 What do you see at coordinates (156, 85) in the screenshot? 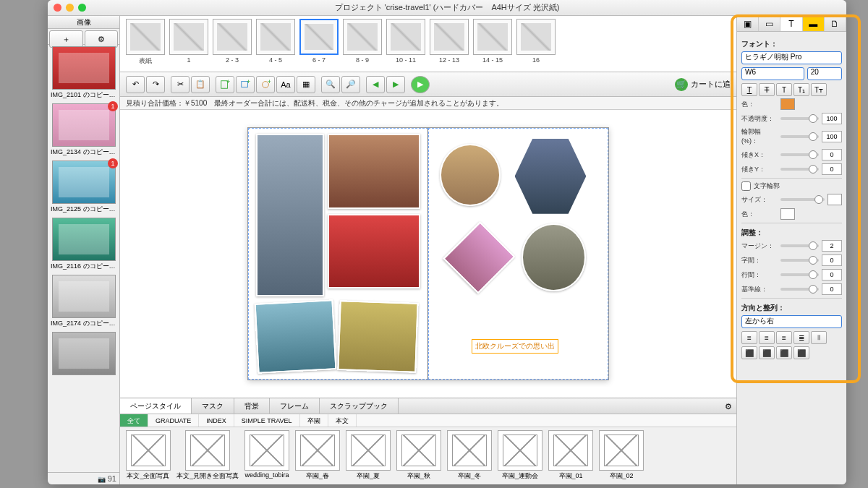
I see `redo-button: ↷` at bounding box center [156, 85].